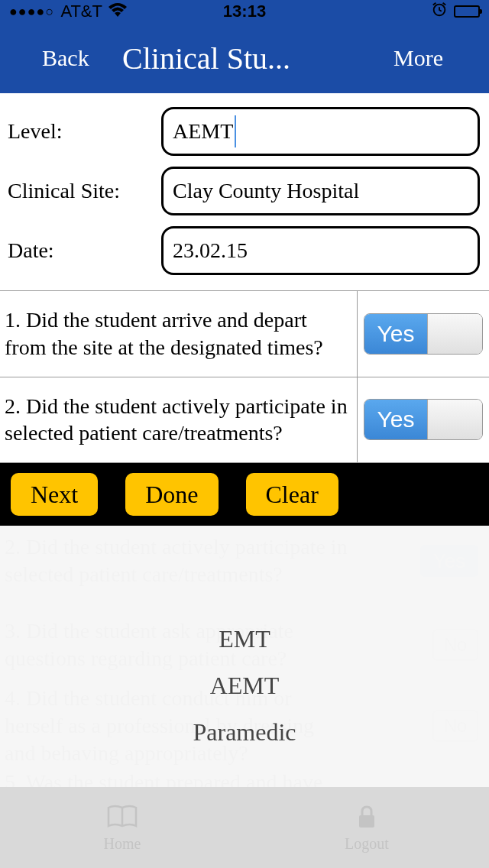  What do you see at coordinates (439, 11) in the screenshot?
I see `alarm-icon` at bounding box center [439, 11].